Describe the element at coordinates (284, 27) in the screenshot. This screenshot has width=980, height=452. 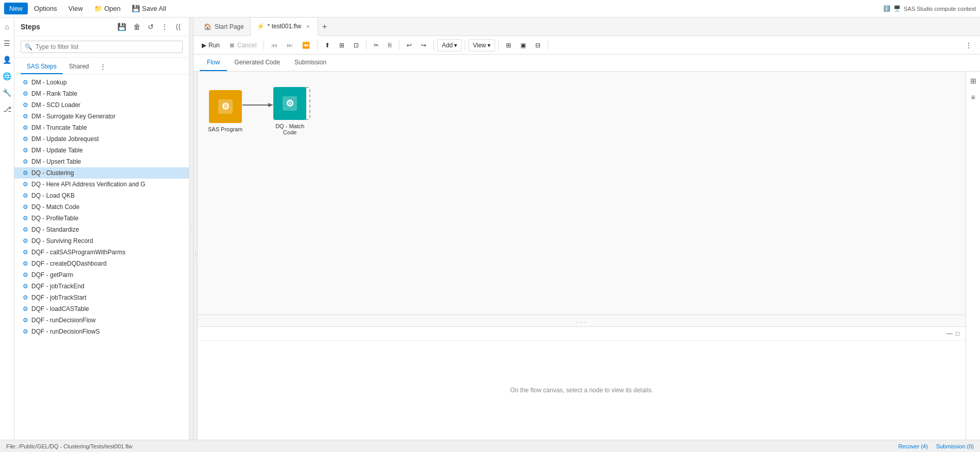
I see `tab-test001: ⚡ * test001.flw ✕` at that location.